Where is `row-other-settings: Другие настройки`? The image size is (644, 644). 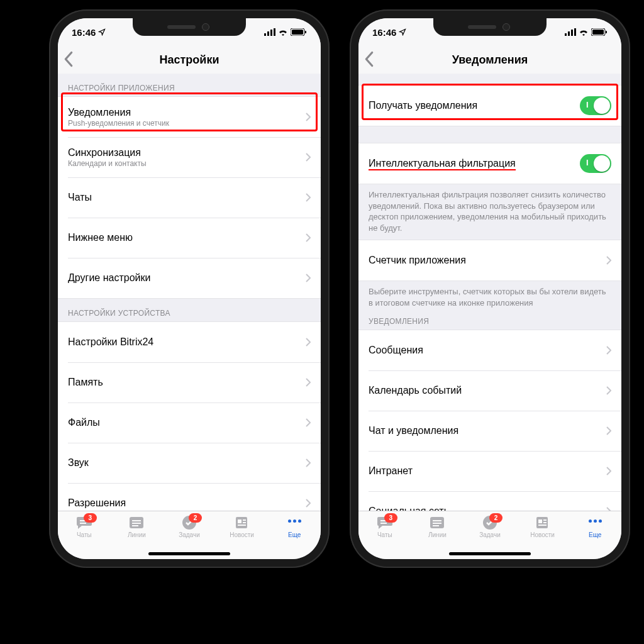 row-other-settings: Другие настройки is located at coordinates (189, 278).